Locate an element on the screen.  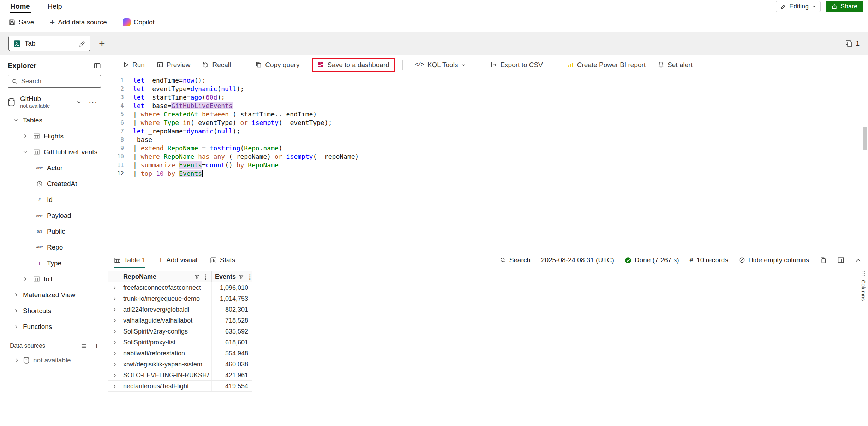
tree-item-githubliveevents: GitHubLiveEvents is located at coordinates (54, 152).